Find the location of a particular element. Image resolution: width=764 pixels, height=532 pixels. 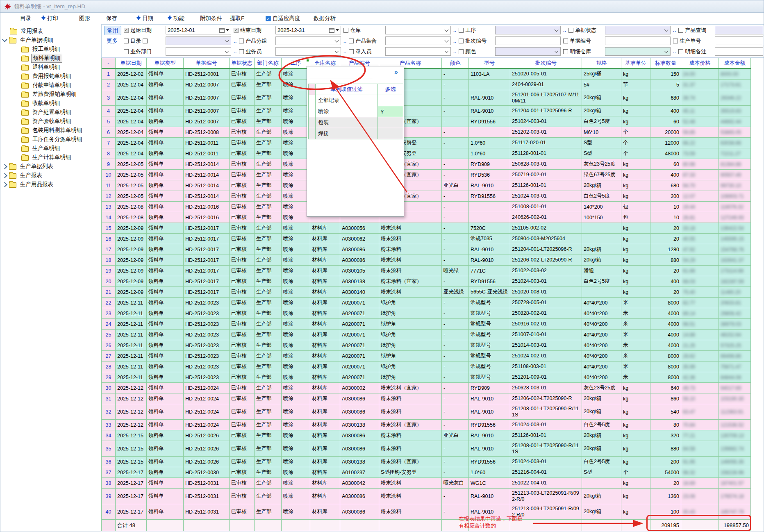

table-row: 322025-12-12领料单HD-2512-0024已审核生产部喷涂材料库A0… is located at coordinates (426, 412).